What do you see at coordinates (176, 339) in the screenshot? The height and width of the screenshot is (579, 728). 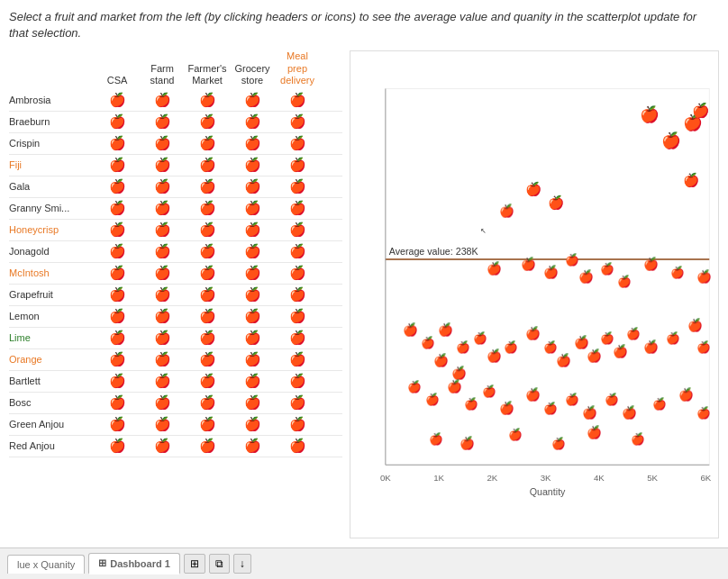 I see `fruit-row: Lime 🍎 🍎 🍎 🍎 🍎` at bounding box center [176, 339].